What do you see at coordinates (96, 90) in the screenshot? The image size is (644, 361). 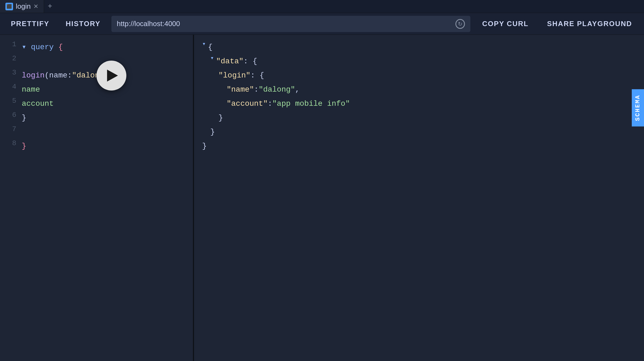 I see `editor-line: 4 name` at bounding box center [96, 90].